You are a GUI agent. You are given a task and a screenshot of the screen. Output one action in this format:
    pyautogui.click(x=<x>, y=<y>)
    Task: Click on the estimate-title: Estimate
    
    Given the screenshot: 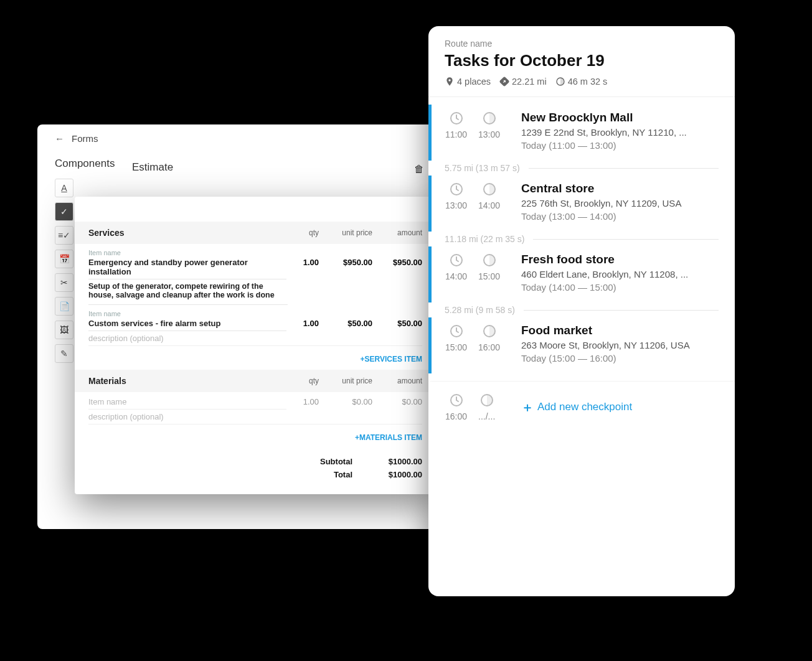 What is the action you would take?
    pyautogui.click(x=153, y=169)
    